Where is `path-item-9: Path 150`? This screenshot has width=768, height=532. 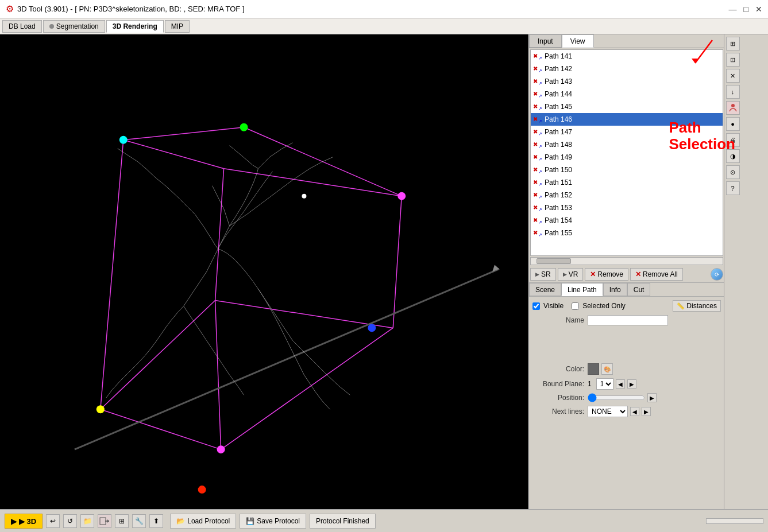 path-item-9: Path 150 is located at coordinates (627, 170).